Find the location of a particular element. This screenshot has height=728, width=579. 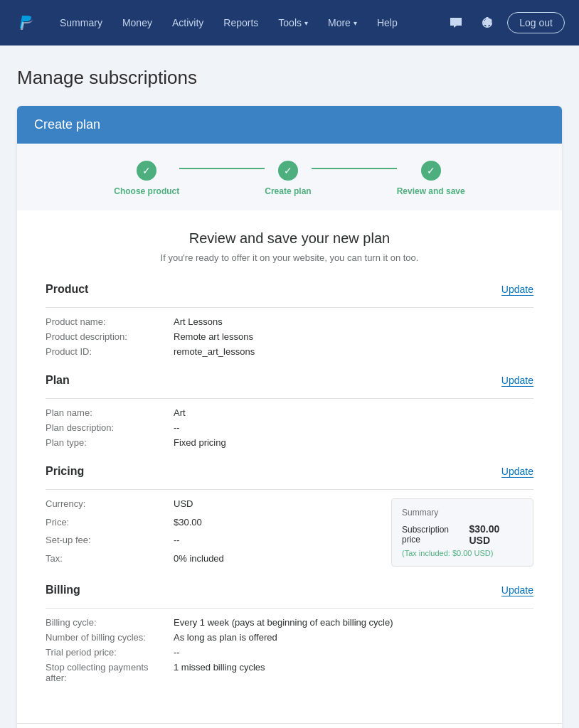

product-id-value: remote_art_lessons is located at coordinates (354, 351).